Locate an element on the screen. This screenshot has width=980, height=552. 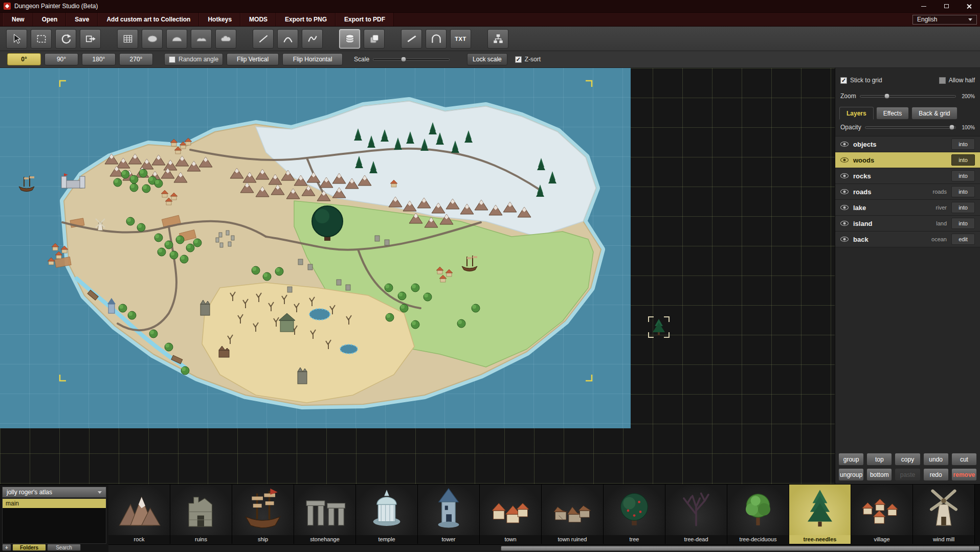
structure-group-tool is located at coordinates (498, 39).